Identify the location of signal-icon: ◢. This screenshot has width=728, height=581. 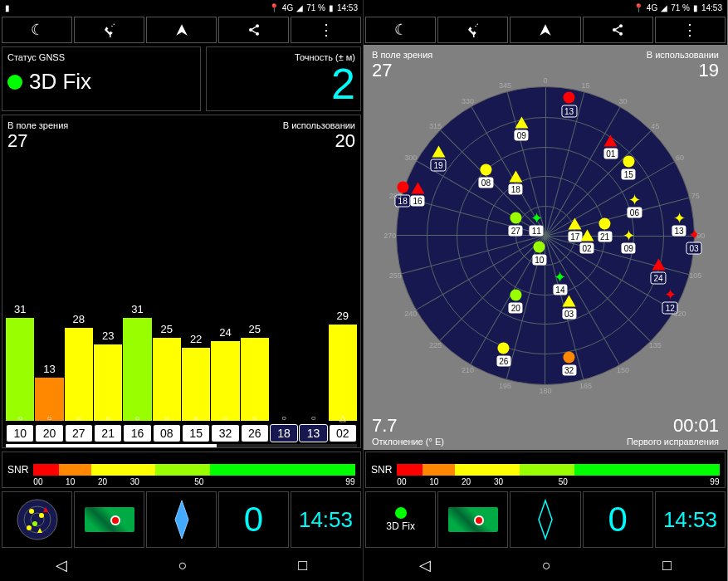
(300, 8).